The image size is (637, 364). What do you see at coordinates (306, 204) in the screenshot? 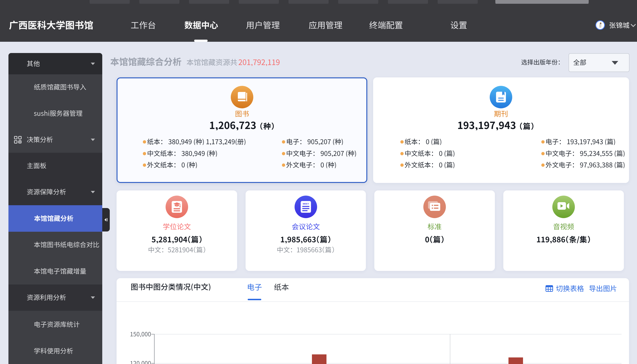
I see `svg-text: MEET` at bounding box center [306, 204].